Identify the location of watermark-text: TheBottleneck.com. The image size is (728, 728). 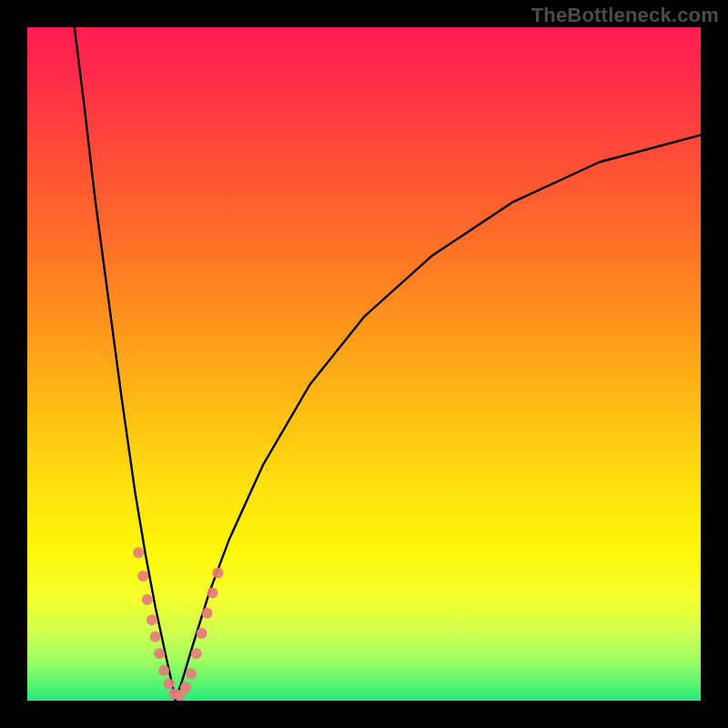
(625, 15).